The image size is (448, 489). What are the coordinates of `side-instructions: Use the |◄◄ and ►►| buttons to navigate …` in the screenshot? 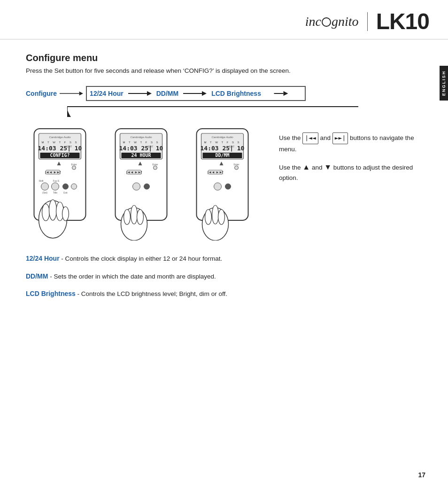 It's located at (346, 159).